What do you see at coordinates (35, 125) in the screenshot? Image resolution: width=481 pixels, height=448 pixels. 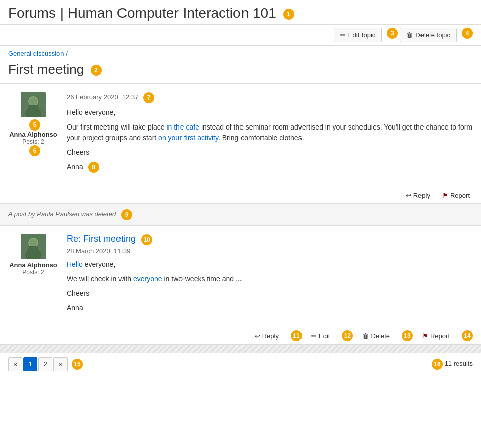 I see `annotation-5: 5` at bounding box center [35, 125].